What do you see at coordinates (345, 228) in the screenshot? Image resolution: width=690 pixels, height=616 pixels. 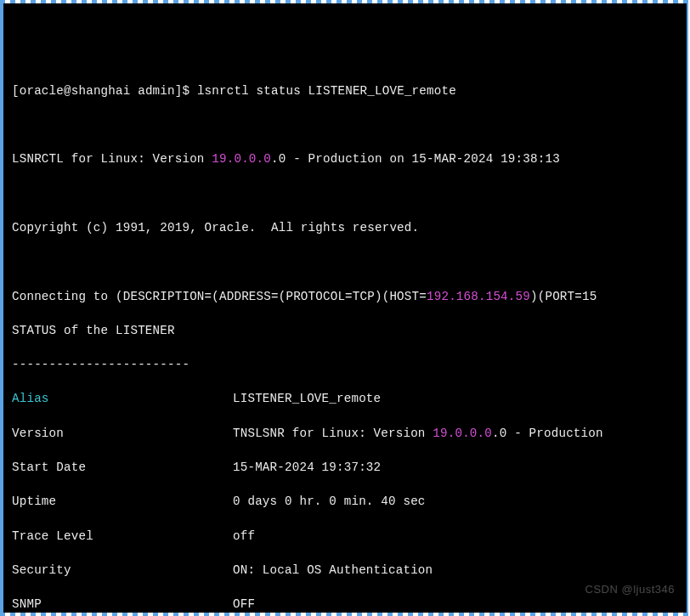 I see `copyright-line: Copyright (c) 1991, 2019, Oracle. All ri…` at bounding box center [345, 228].